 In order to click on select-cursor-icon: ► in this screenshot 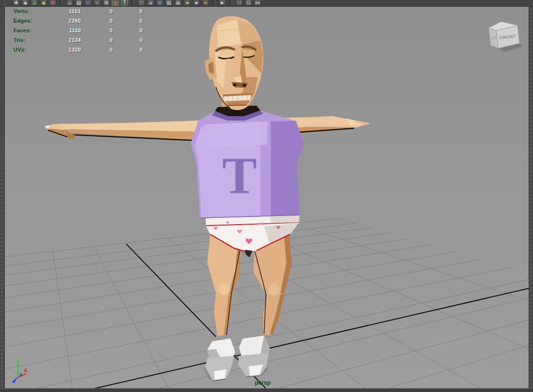, I will do `click(223, 3)`.